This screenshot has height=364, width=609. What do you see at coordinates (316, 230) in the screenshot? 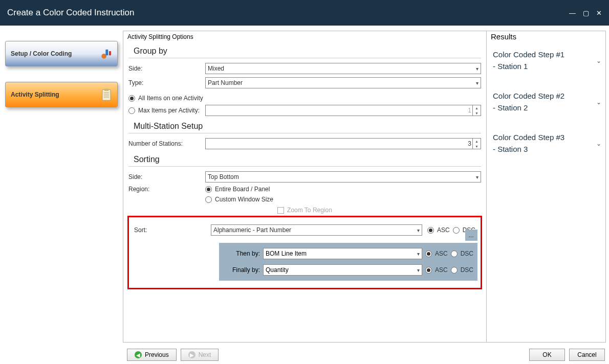
I see `sort-select: Alphanumeric - Part Number ▾` at bounding box center [316, 230].